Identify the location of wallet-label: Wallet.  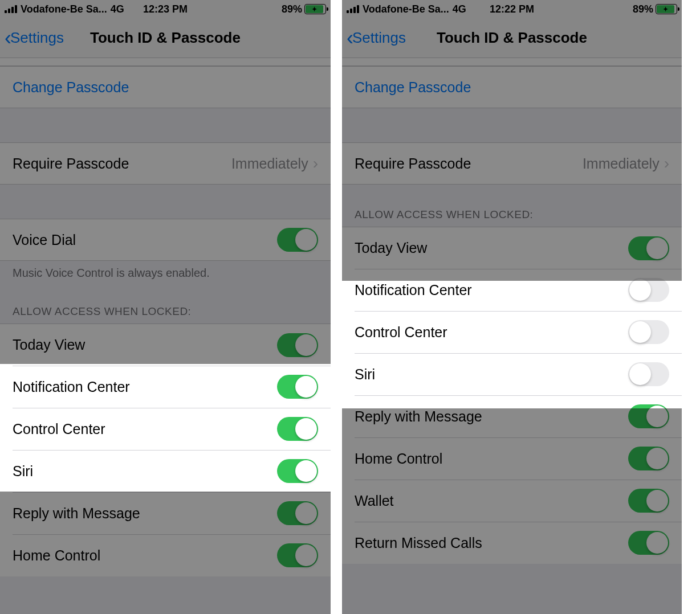
(374, 501).